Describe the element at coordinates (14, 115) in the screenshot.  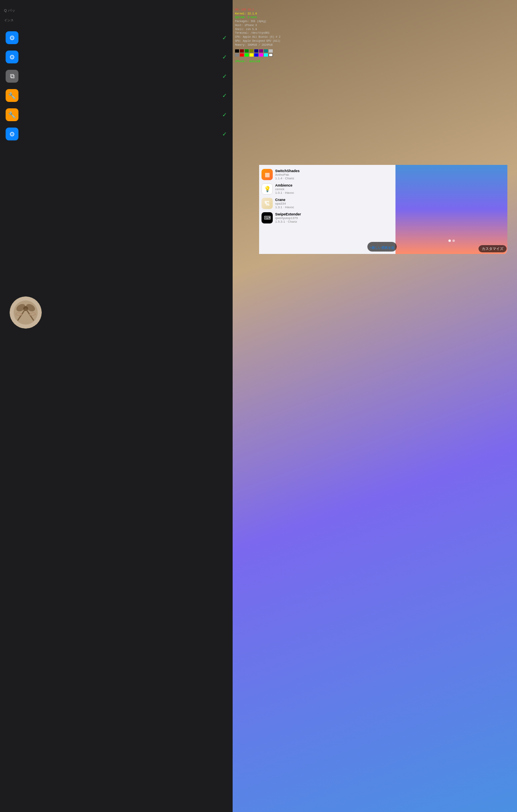
I see `icon-wrench-2: 🔧` at that location.